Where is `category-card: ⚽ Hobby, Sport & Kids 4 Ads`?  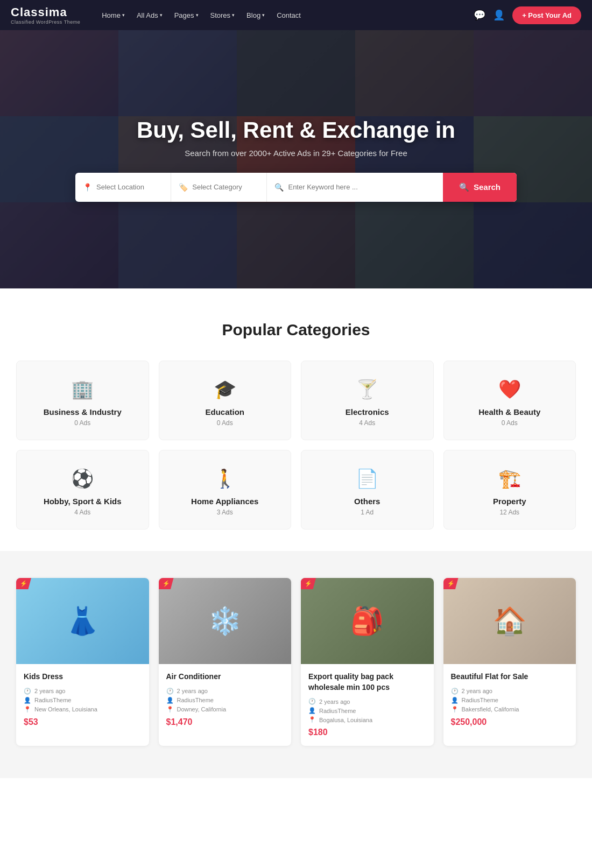
category-card: ⚽ Hobby, Sport & Kids 4 Ads is located at coordinates (83, 490).